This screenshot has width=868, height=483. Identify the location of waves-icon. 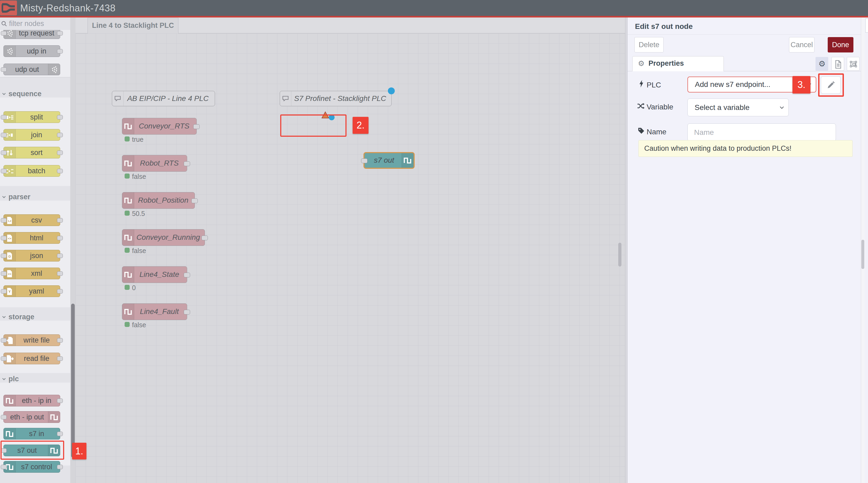
(9, 51).